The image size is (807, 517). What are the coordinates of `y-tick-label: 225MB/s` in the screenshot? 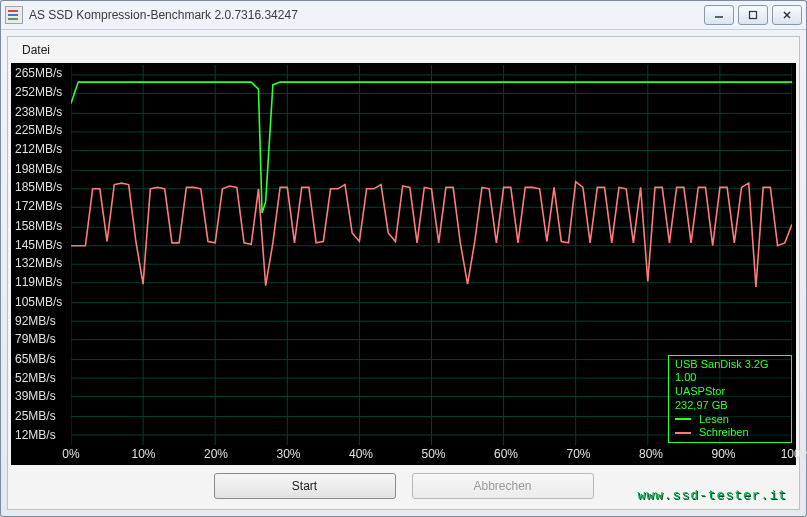 It's located at (42, 130).